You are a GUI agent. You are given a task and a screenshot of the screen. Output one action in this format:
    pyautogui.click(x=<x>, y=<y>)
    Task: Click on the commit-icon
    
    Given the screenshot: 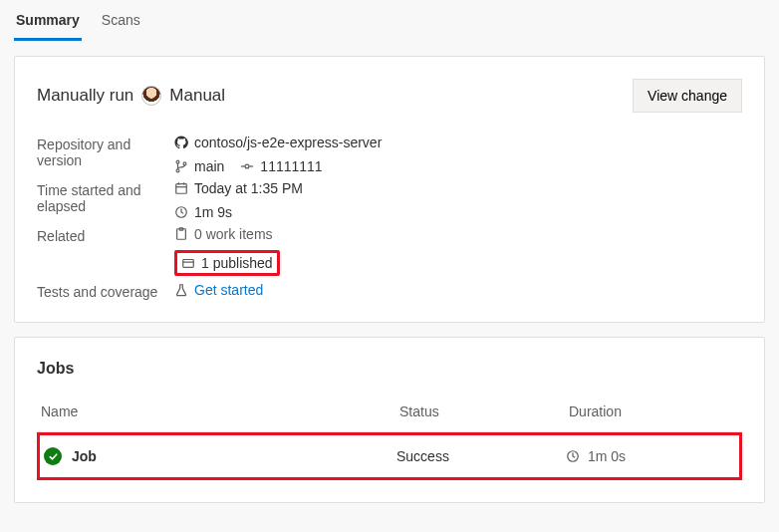 What is the action you would take?
    pyautogui.click(x=247, y=166)
    